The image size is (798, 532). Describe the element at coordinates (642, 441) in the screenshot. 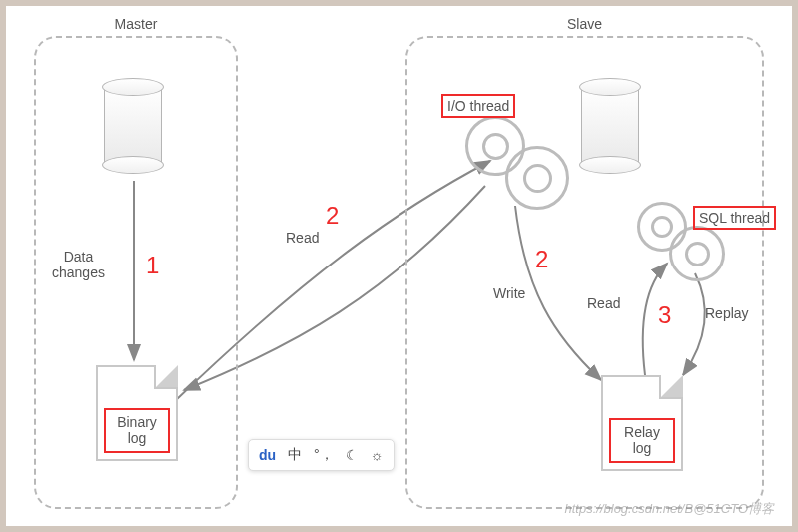

I see `relay-log-label: Relay log` at that location.